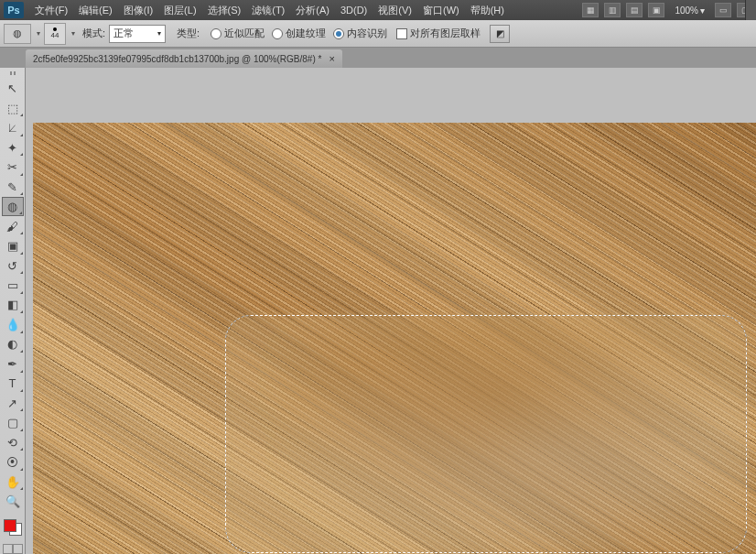 The width and height of the screenshot is (756, 554). What do you see at coordinates (487, 11) in the screenshot?
I see `menu-help: 帮助(H)` at bounding box center [487, 11].